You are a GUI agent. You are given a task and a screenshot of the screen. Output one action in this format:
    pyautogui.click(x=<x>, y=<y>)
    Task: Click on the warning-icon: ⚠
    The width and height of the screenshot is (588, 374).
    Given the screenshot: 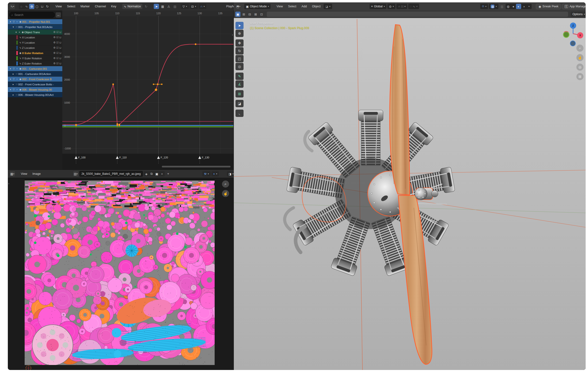 What is the action you would take?
    pyautogui.click(x=168, y=6)
    